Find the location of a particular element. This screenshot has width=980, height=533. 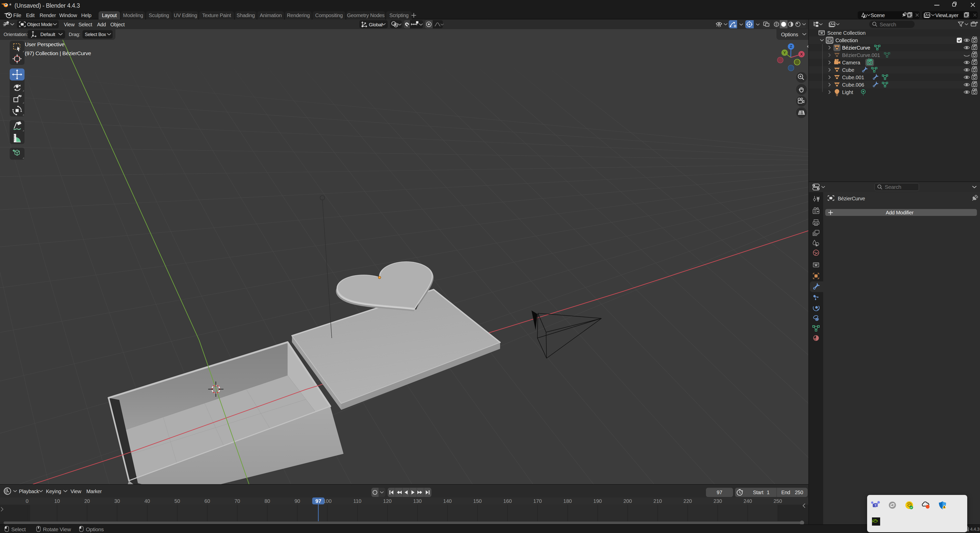

svg-text: Light is located at coordinates (848, 92).